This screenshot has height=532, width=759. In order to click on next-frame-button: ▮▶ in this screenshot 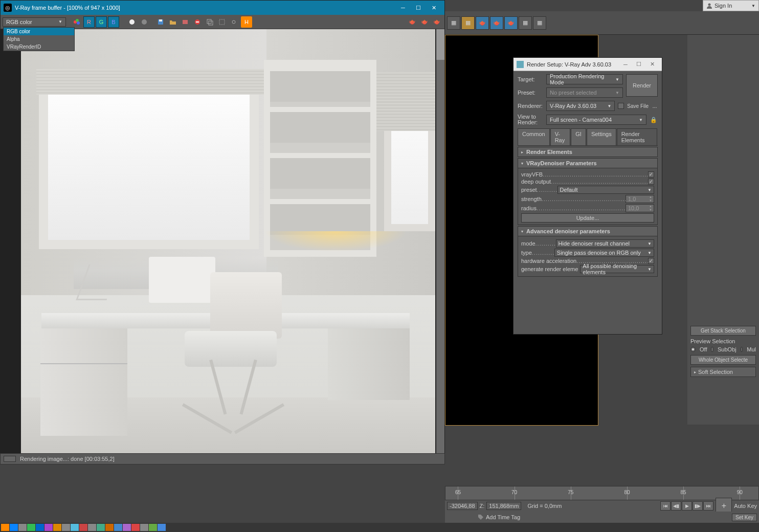, I will do `click(698, 506)`.